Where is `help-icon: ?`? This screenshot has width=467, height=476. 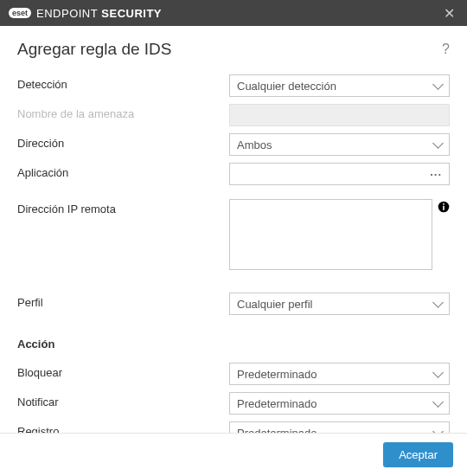 help-icon: ? is located at coordinates (446, 49).